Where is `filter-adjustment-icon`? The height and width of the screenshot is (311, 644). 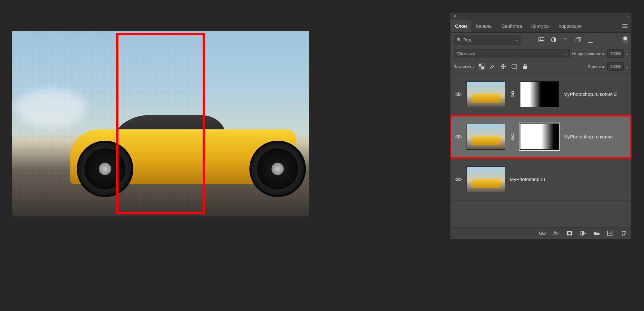 filter-adjustment-icon is located at coordinates (554, 40).